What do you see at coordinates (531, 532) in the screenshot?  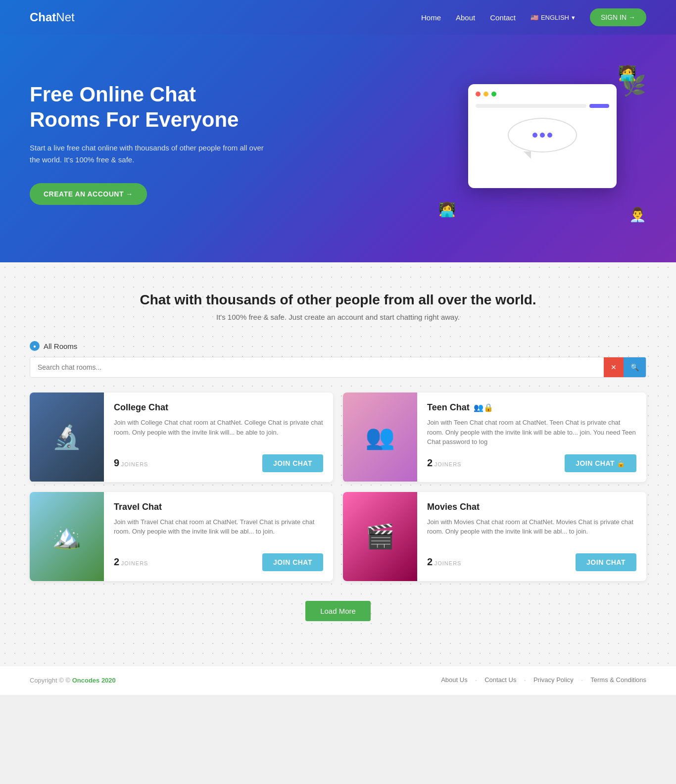 I see `room-description-movies: Join with Movies Chat chat room at ChatN…` at bounding box center [531, 532].